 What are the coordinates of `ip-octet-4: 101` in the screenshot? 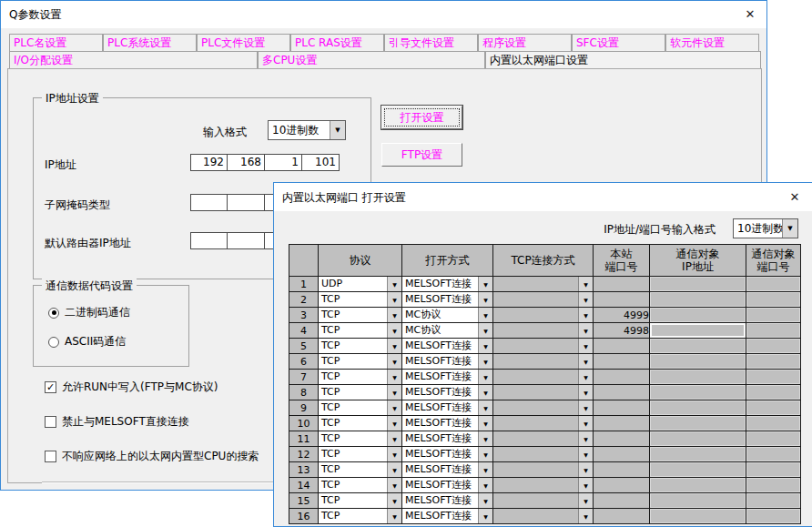 It's located at (320, 162).